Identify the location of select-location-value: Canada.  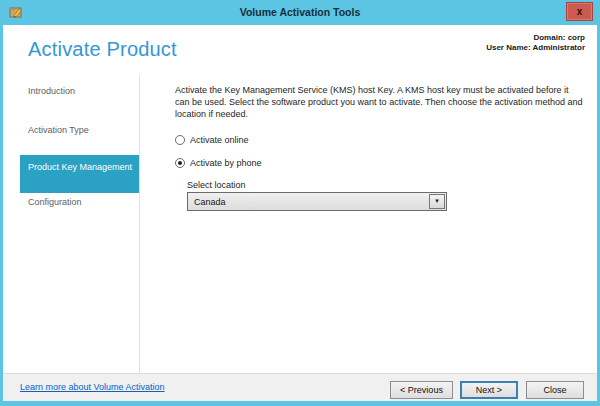
(308, 202).